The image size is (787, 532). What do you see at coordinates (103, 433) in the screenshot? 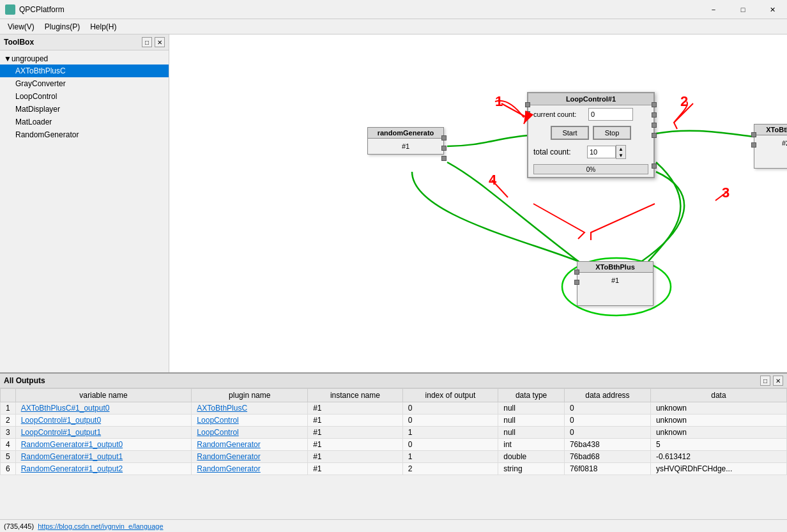
I see `cell-varname: LoopControl#1_output1` at bounding box center [103, 433].